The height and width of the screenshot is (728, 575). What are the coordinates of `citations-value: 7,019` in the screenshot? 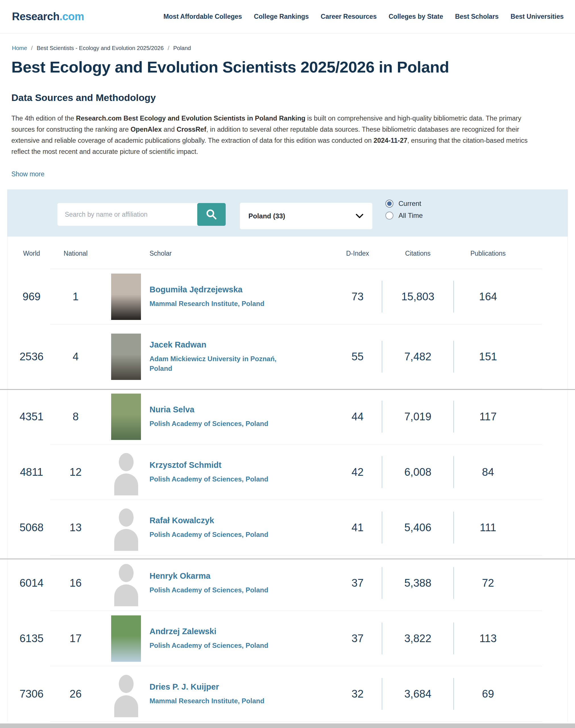 It's located at (418, 417).